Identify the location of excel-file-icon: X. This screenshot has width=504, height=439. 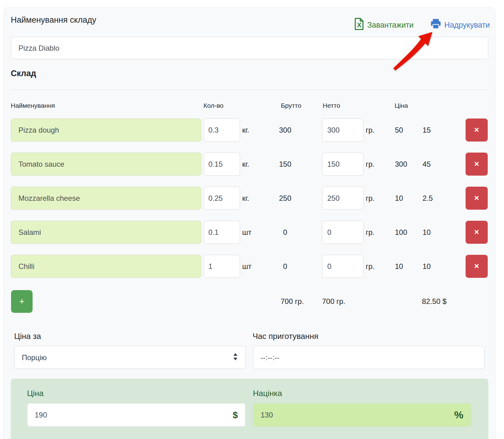
(359, 25).